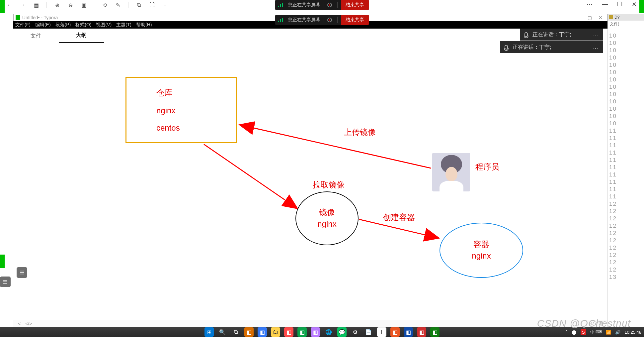 This screenshot has height=337, width=644. Describe the element at coordinates (574, 332) in the screenshot. I see `tray-icon: ⬤` at that location.